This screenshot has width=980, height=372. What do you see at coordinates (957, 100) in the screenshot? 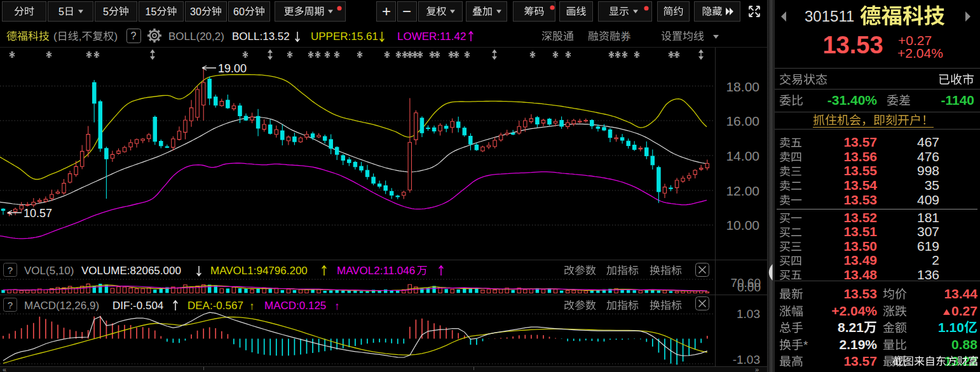
I see `svg-text: -1140` at bounding box center [957, 100].